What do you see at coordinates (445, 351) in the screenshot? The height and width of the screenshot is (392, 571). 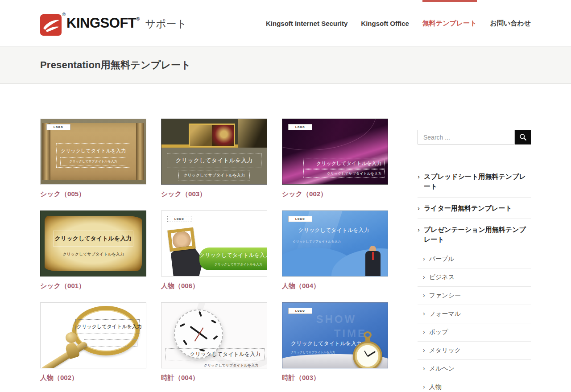 I see `sidebar-item-label: メタリック` at bounding box center [445, 351].